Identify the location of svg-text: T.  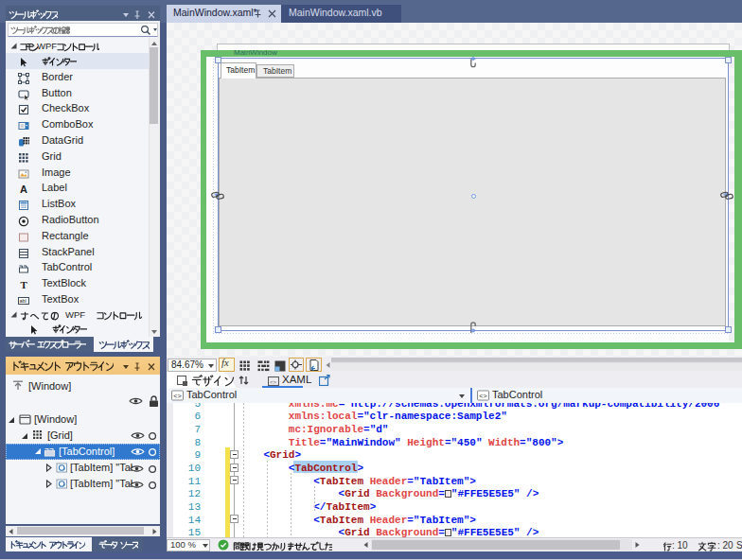
(25, 285).